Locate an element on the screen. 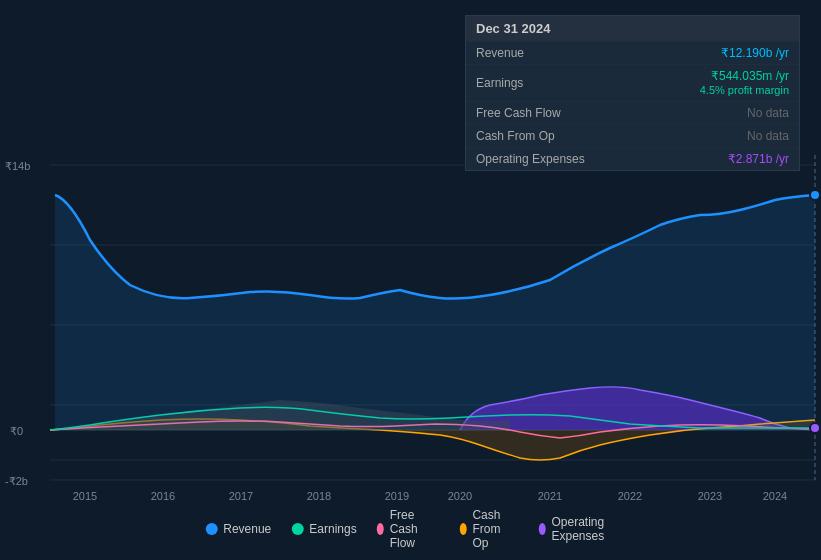  svg-text: 2022 is located at coordinates (630, 496).